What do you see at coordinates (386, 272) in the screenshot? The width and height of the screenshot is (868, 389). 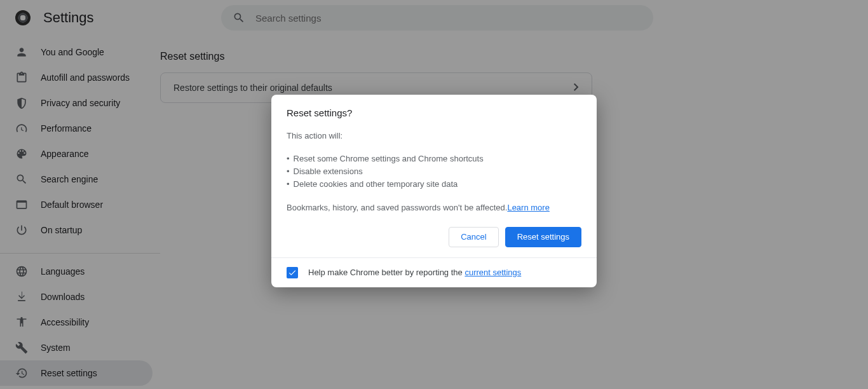 I see `report-text: Help make Chrome better by reporting the` at bounding box center [386, 272].